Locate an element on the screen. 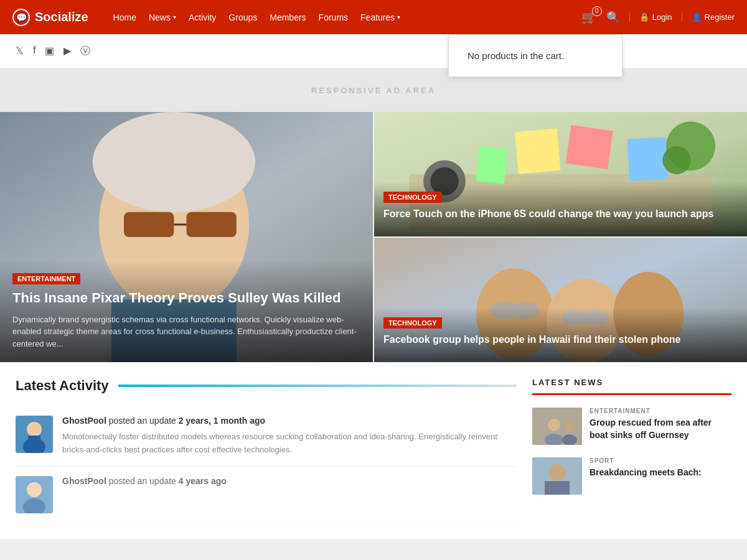 This screenshot has height=560, width=747. activity-action-2: posted an update is located at coordinates (144, 481).